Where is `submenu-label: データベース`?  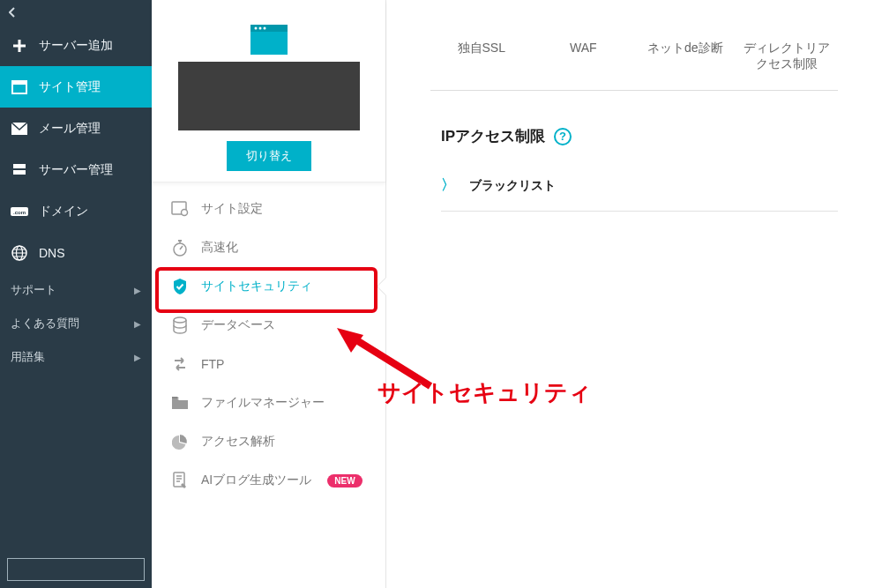
submenu-label: データベース is located at coordinates (238, 325).